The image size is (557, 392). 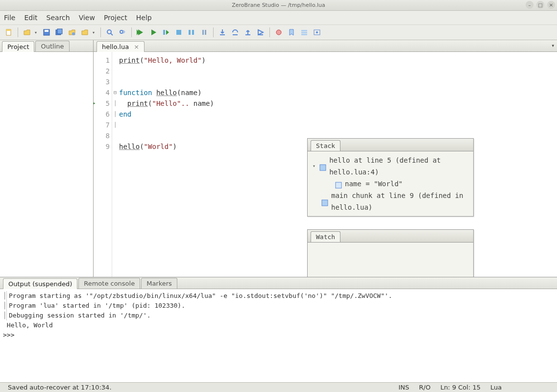 I want to click on watch-body, so click(x=390, y=245).